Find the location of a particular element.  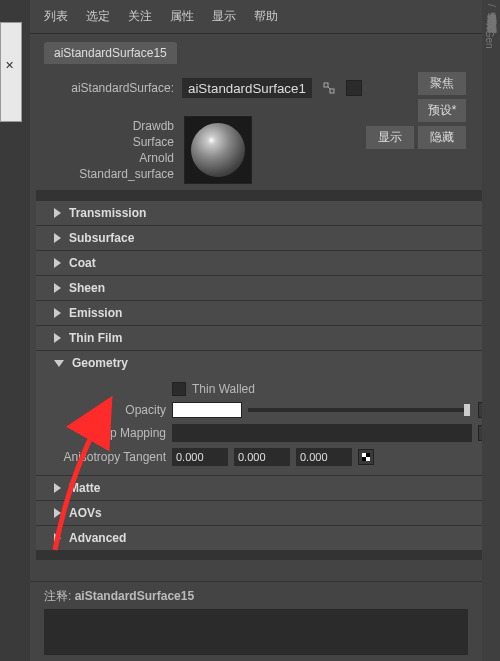

show-button: 显示 is located at coordinates (390, 138).